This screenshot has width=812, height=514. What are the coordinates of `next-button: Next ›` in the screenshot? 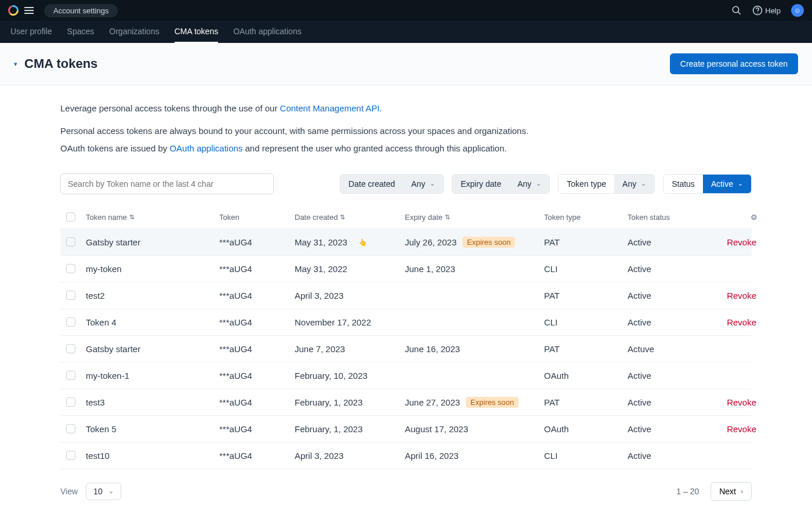 It's located at (731, 491).